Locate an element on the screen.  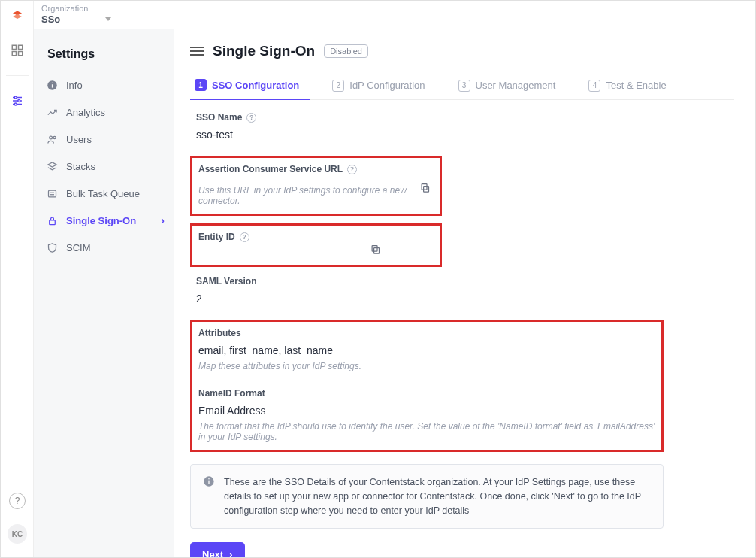
info-text: These are the SSO Details of your Conten… is located at coordinates (437, 496).